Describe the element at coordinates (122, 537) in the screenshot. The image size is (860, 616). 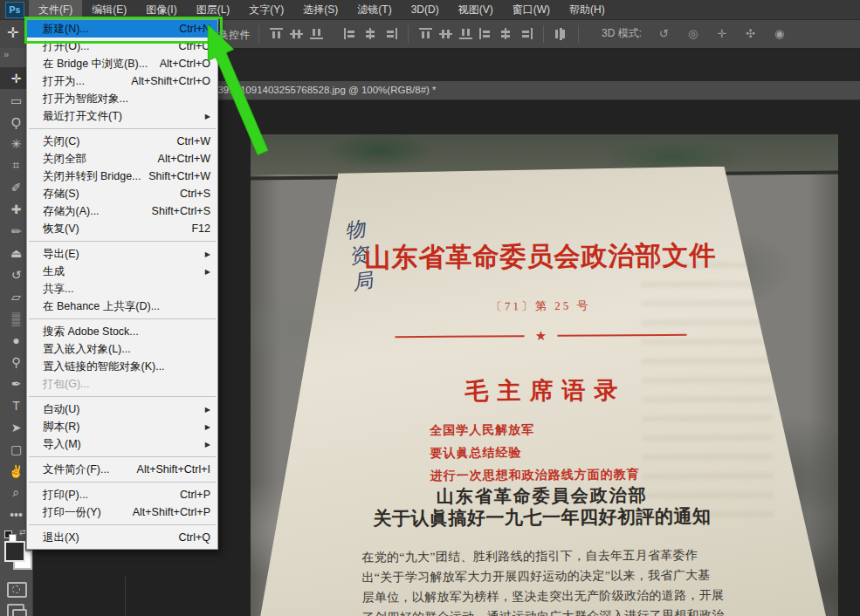
I see `menu-item-exit: 退出(X) Ctrl+Q ▶` at that location.